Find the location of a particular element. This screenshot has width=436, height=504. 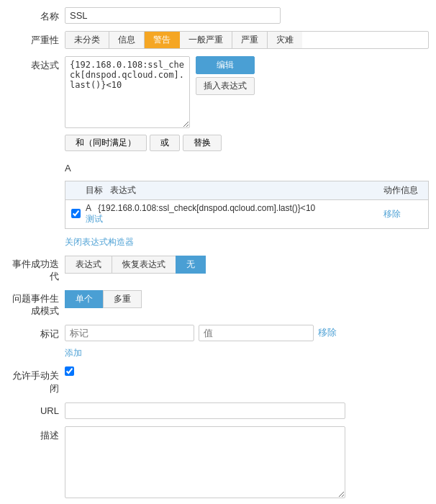

expr-insert-button: 插入表达式 is located at coordinates (225, 86).